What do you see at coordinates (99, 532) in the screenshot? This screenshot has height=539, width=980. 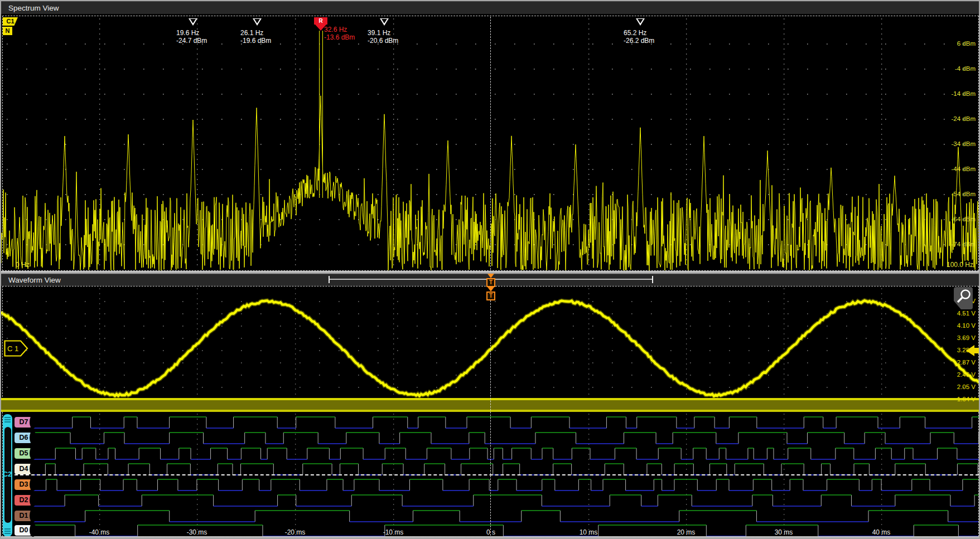 I see `time-axis-label: -40 ms` at bounding box center [99, 532].